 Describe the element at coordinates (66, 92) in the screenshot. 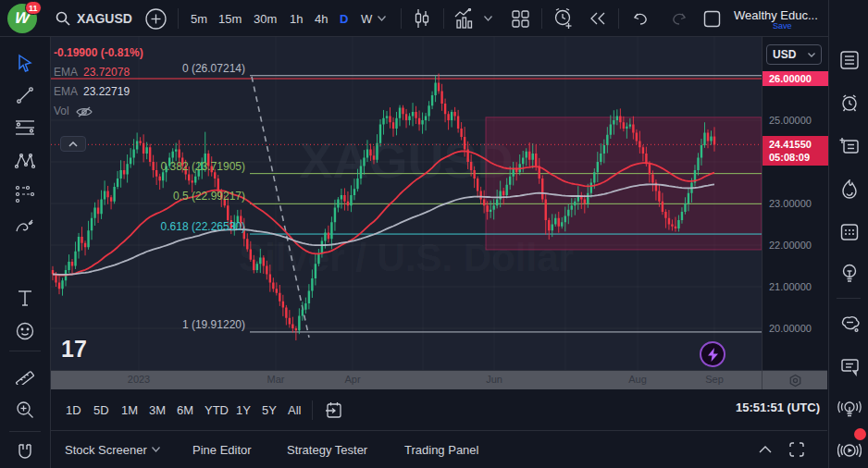

I see `ema2-label: EMA` at that location.